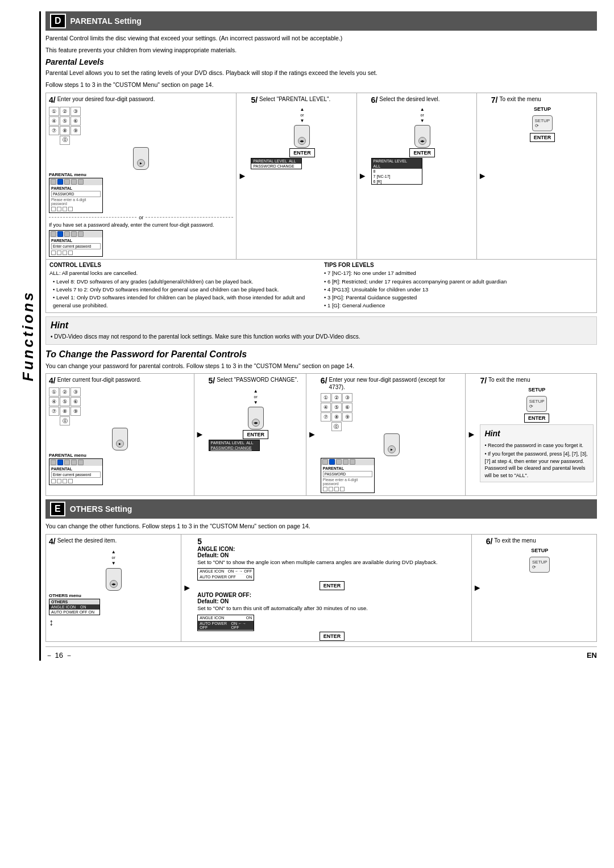 The width and height of the screenshot is (614, 868). I want to click on remote-icon-pc5: ◀▶, so click(256, 418).